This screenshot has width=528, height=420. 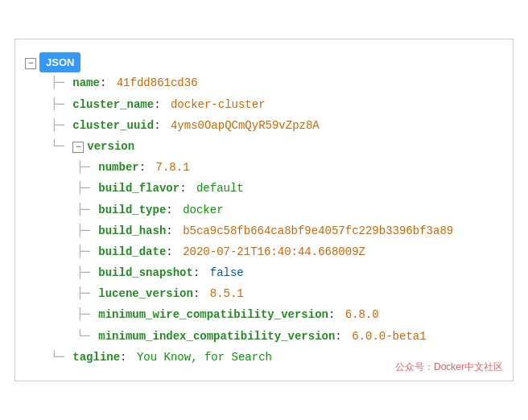 What do you see at coordinates (31, 64) in the screenshot?
I see `root-expand-icon: −` at bounding box center [31, 64].